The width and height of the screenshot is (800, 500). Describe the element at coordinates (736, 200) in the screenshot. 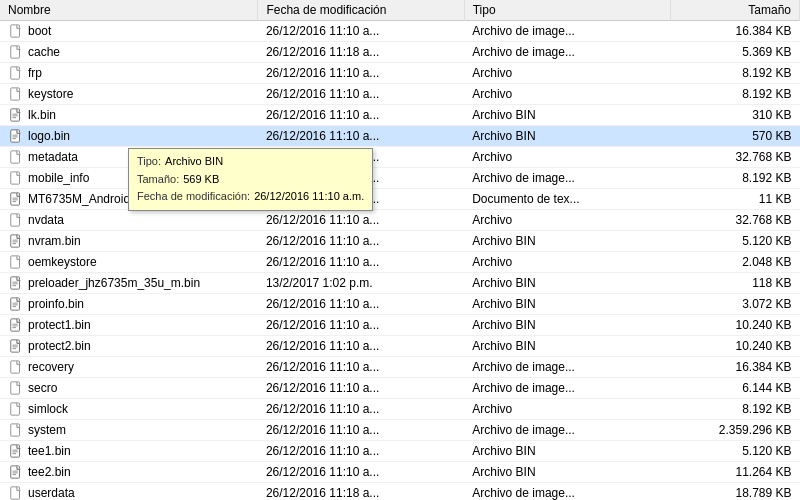

I see `file-size: 11 KB` at that location.